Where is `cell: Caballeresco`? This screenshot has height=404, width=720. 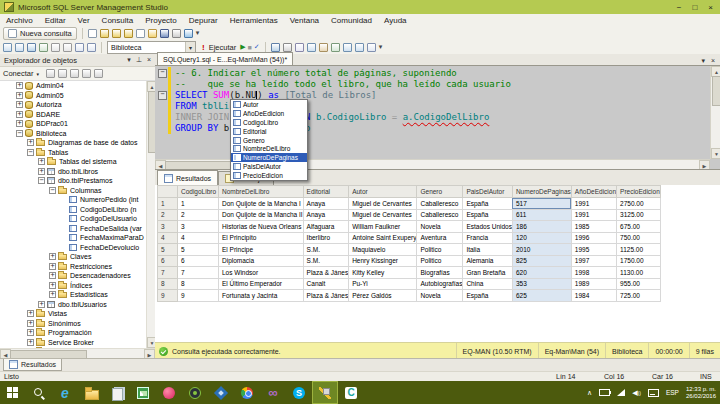
cell: Caballeresco is located at coordinates (440, 204).